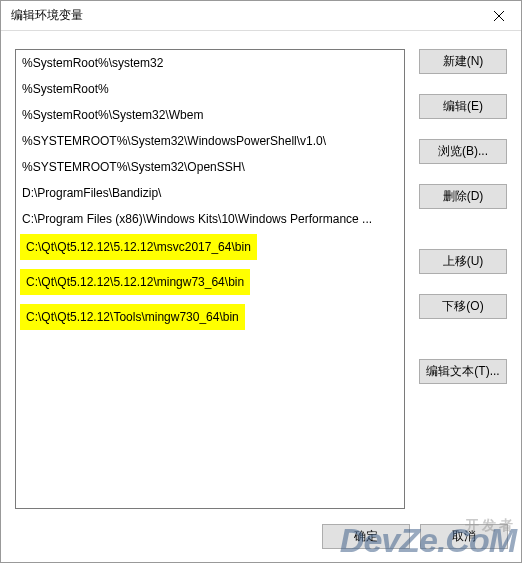 This screenshot has height=563, width=522. What do you see at coordinates (261, 16) in the screenshot?
I see `titlebar: 编辑环境变量` at bounding box center [261, 16].